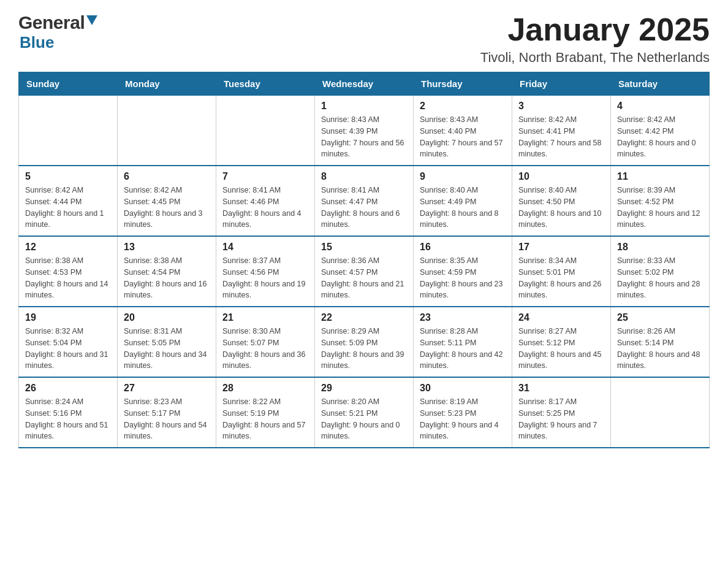  I want to click on calendar-day-19: 19Sunrise: 8:32 AM Sunset: 5:04 PM Dayli…, so click(69, 342).